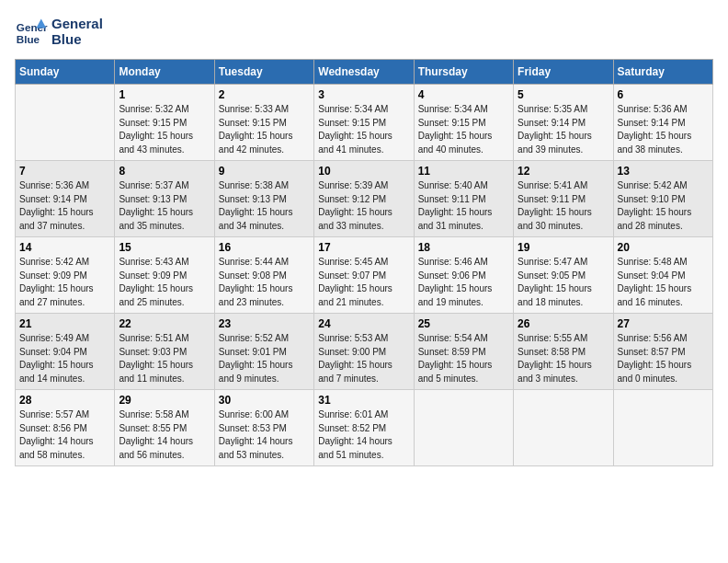 The width and height of the screenshot is (728, 563). I want to click on day-info: Sunrise: 5:42 AM Sunset: 9:09 PM Dayligh…, so click(64, 282).